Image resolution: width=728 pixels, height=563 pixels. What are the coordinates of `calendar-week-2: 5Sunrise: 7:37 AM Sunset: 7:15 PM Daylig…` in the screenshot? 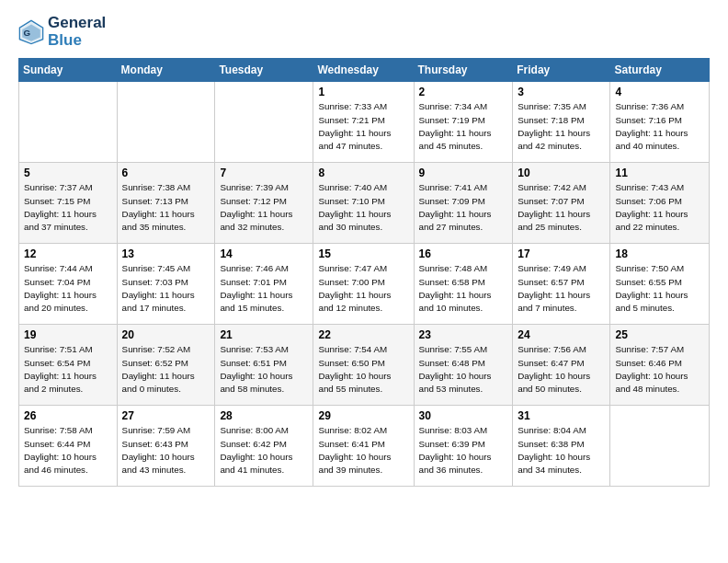 It's located at (364, 203).